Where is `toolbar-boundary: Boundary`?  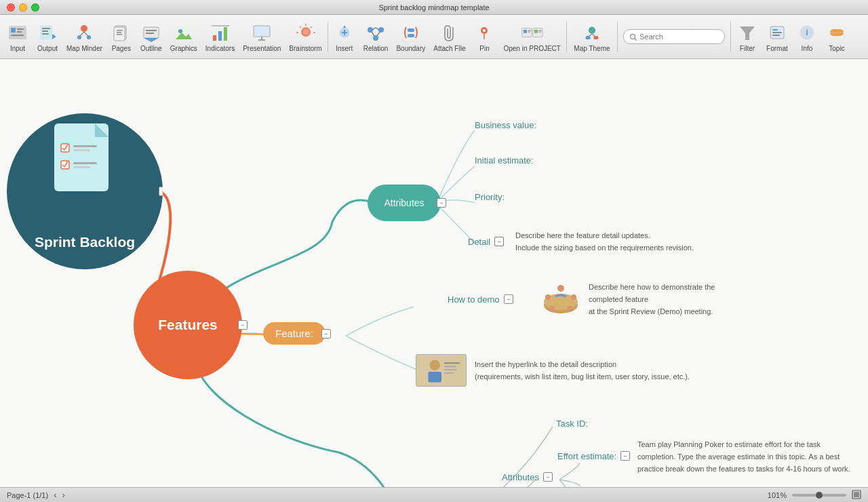
toolbar-boundary: Boundary is located at coordinates (411, 37).